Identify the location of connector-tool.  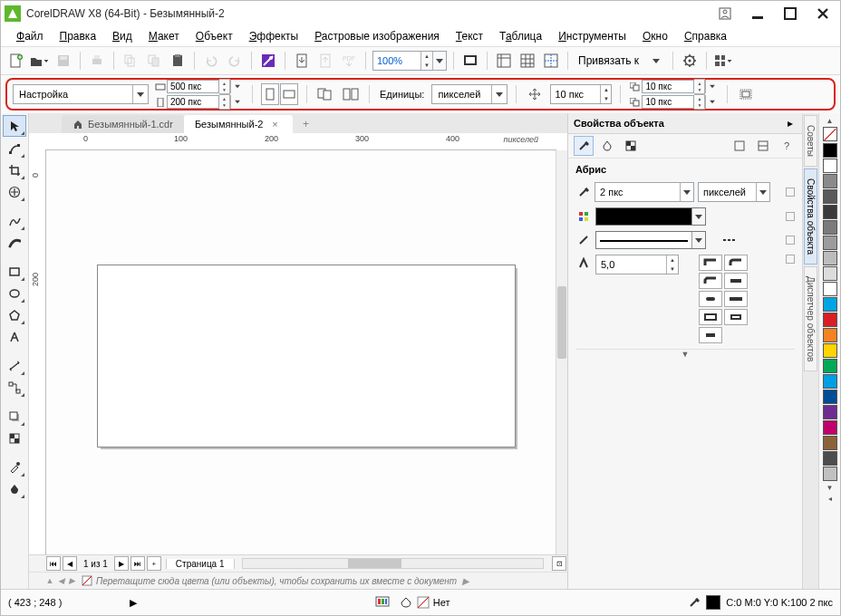
(14, 388).